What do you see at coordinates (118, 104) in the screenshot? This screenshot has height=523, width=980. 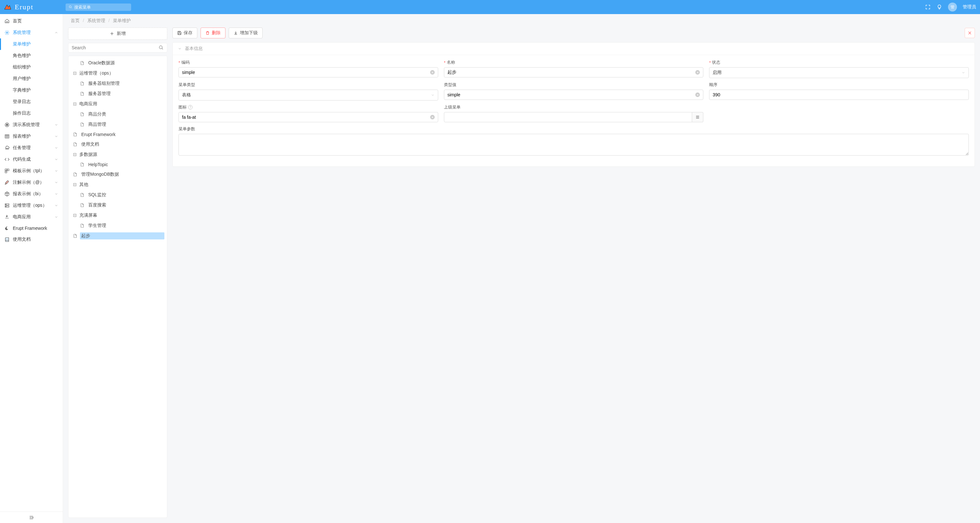 I see `tree-item-ecom: 电商应用` at bounding box center [118, 104].